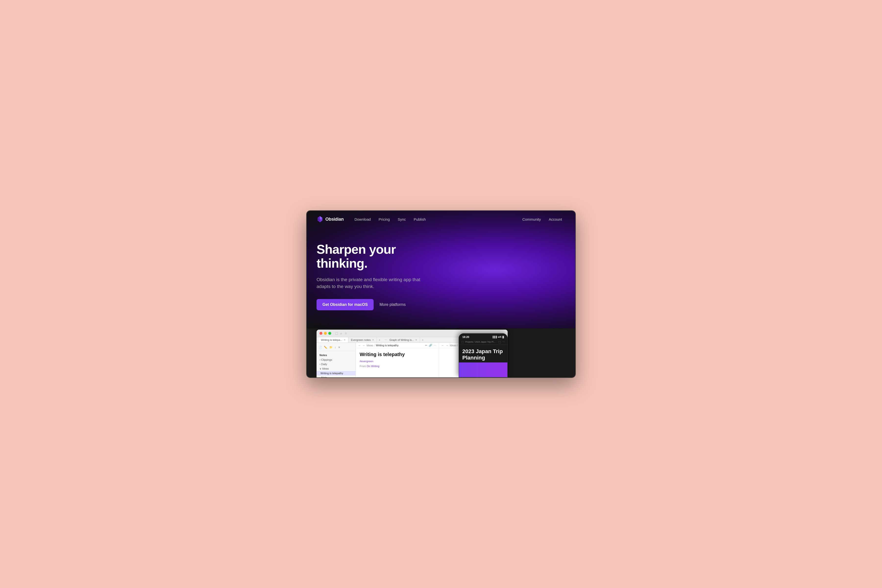 The height and width of the screenshot is (588, 882). What do you see at coordinates (555, 219) in the screenshot?
I see `nav-account: Account` at bounding box center [555, 219].